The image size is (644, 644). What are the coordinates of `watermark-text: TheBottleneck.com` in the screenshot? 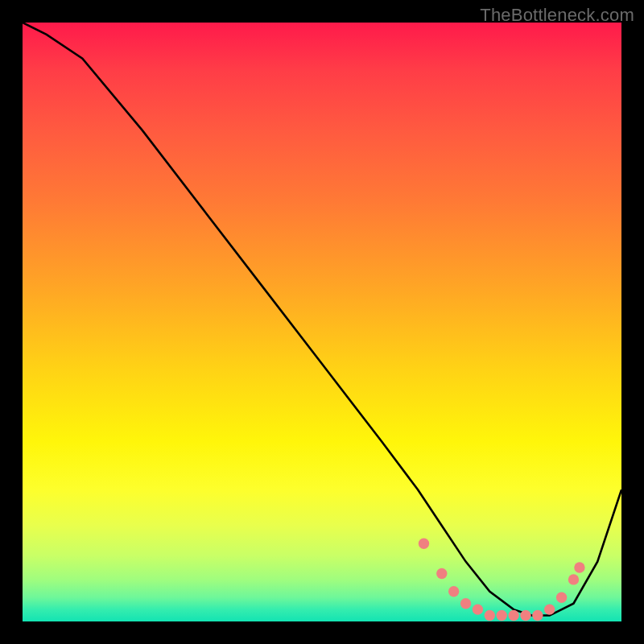 It's located at (557, 15).